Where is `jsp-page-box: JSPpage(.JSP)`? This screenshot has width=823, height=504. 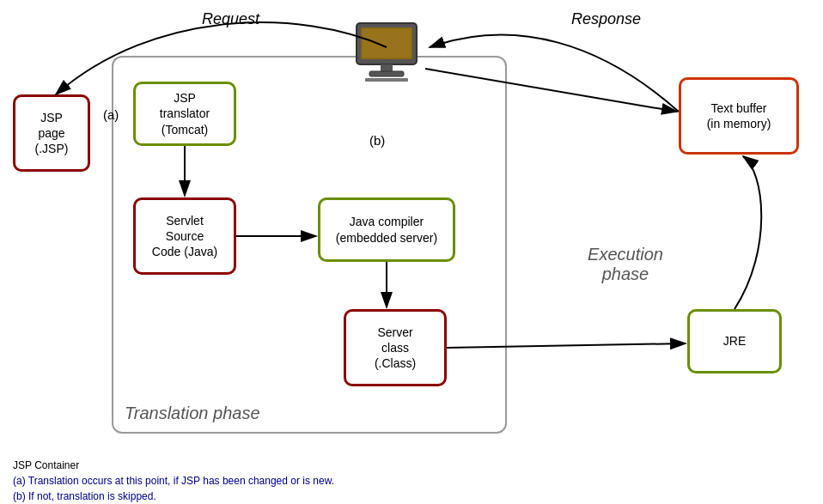
jsp-page-box: JSPpage(.JSP) is located at coordinates (52, 133).